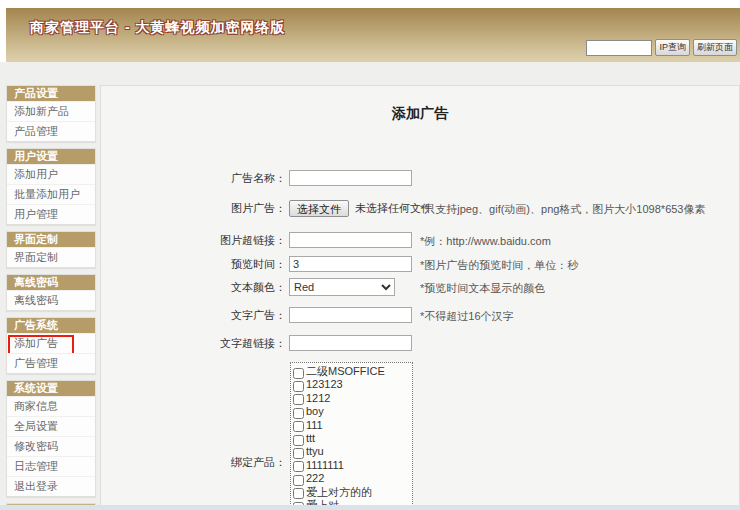 The width and height of the screenshot is (740, 510). Describe the element at coordinates (51, 363) in the screenshot. I see `sidebar-item-ad-manage: 广告管理` at that location.